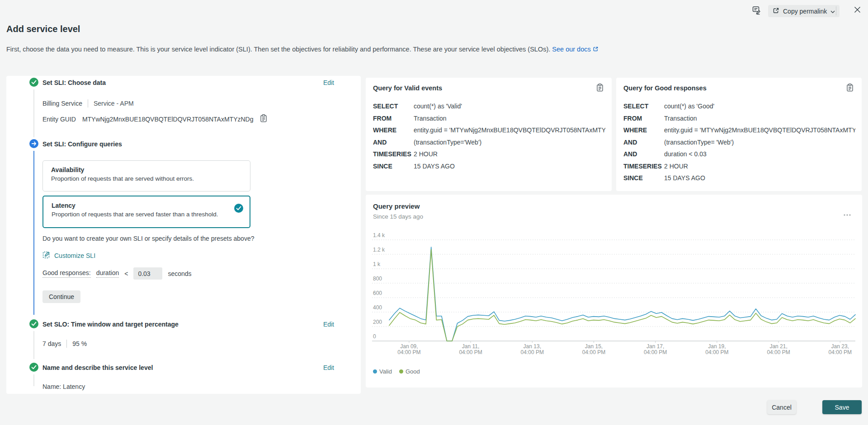  I want to click on svg-text: 600, so click(377, 293).